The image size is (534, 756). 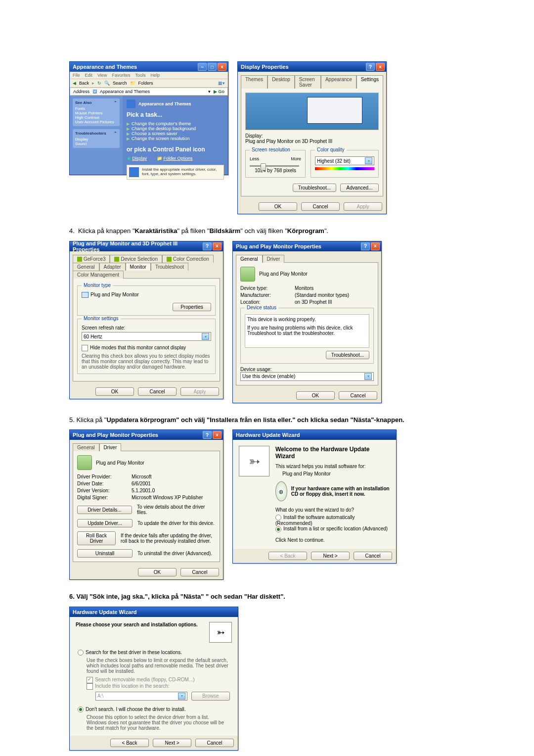 What do you see at coordinates (89, 75) in the screenshot?
I see `menu-edit: Edit` at bounding box center [89, 75].